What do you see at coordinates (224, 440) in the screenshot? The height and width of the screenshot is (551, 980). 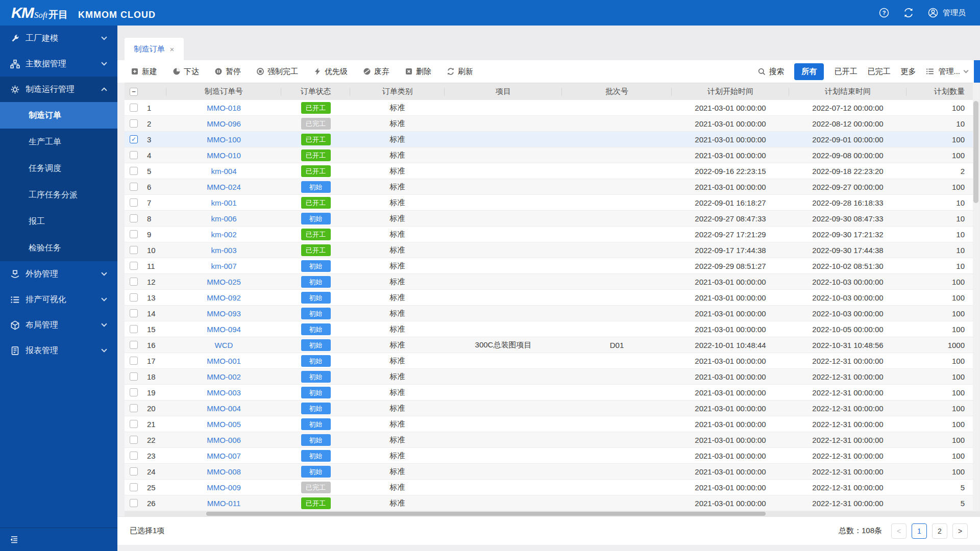 I see `order-link: MMO-006` at bounding box center [224, 440].